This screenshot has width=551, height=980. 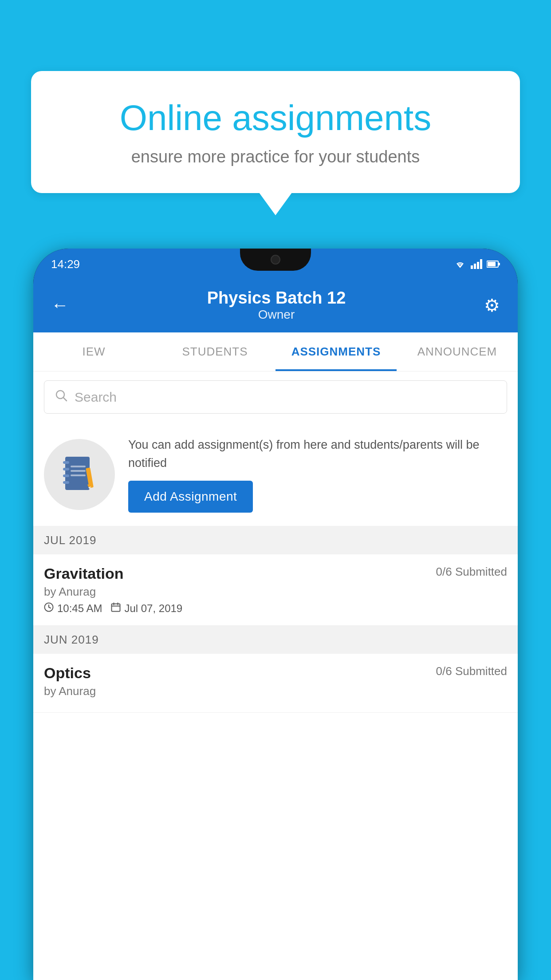 I want to click on battery-icon, so click(x=493, y=264).